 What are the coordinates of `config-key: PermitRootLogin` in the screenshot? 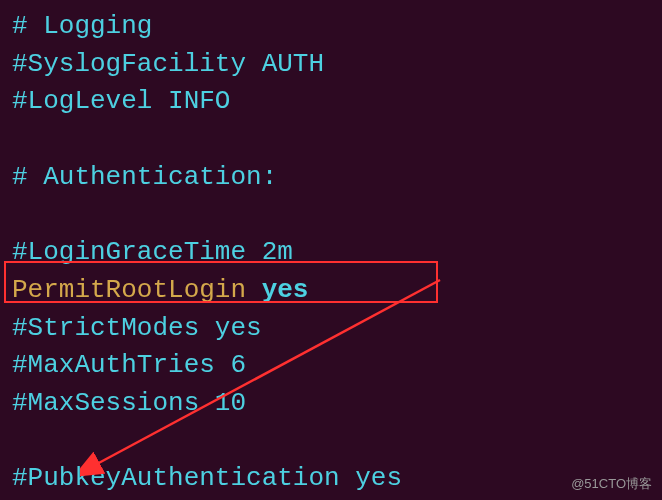 It's located at (137, 290).